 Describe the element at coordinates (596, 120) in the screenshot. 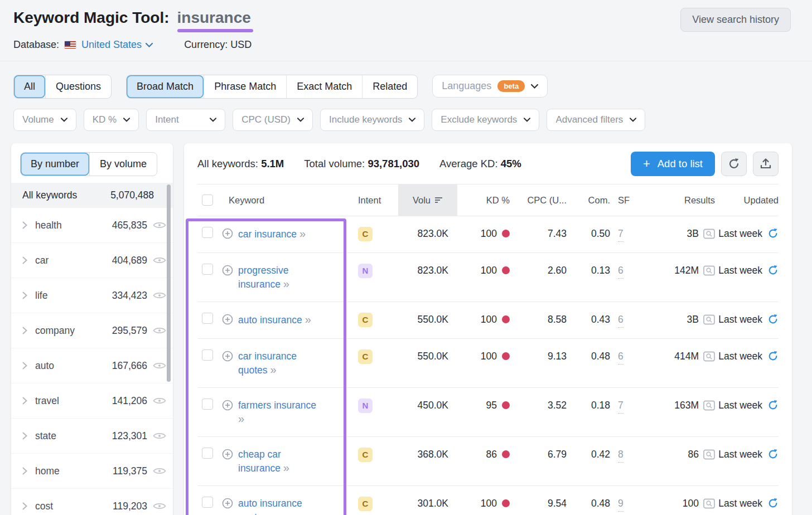

I see `filter-advanced: Advanced filters` at that location.